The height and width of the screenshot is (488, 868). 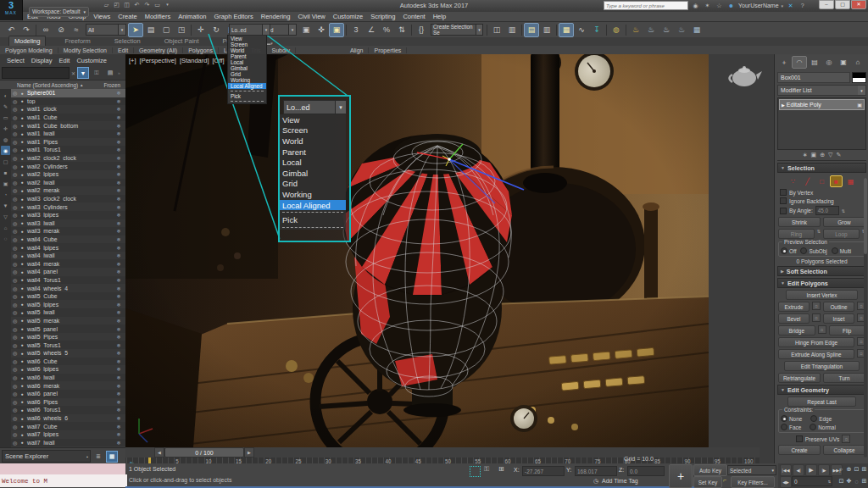 I want to click on select-and-link-icon: ∞, so click(x=46, y=30).